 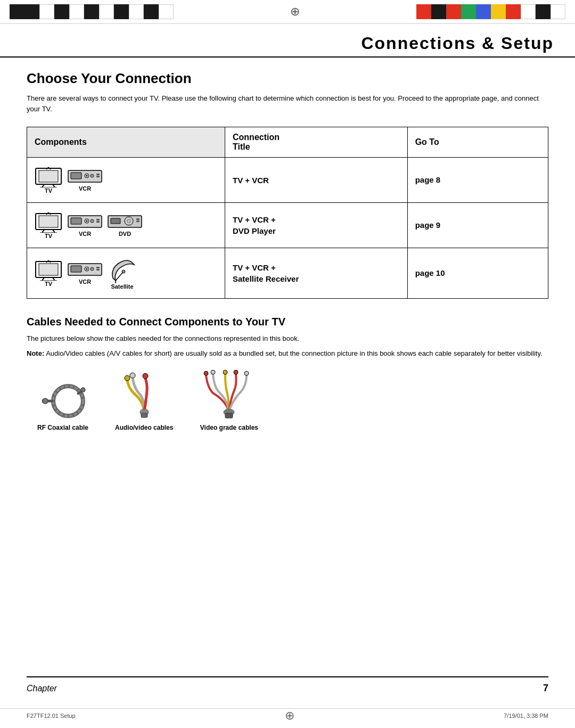 What do you see at coordinates (439, 12) in the screenshot?
I see `black-block-r1` at bounding box center [439, 12].